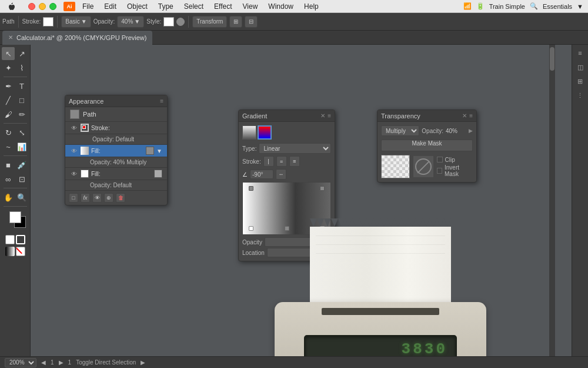 The height and width of the screenshot is (368, 588). Describe the element at coordinates (143, 363) in the screenshot. I see `action-btn: ▶` at that location.